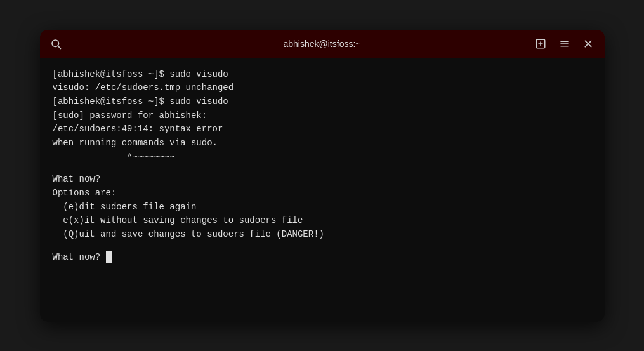 This screenshot has width=644, height=351. What do you see at coordinates (56, 44) in the screenshot?
I see `titlebar-left` at bounding box center [56, 44].